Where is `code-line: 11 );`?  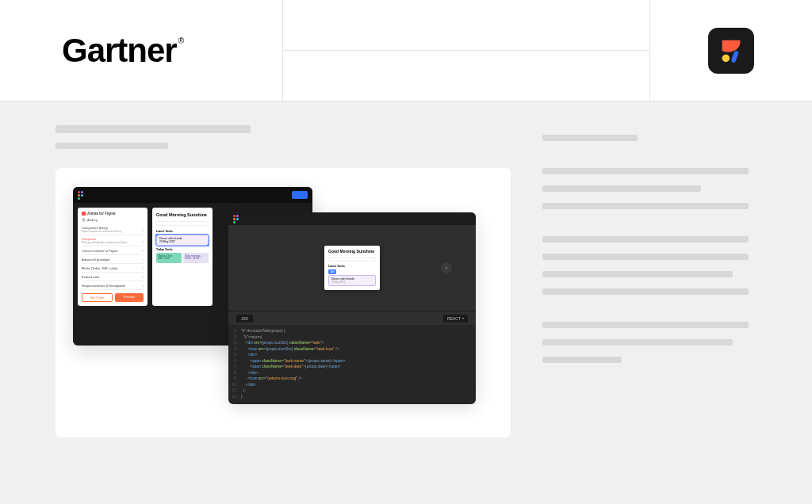
code-line: 11 ); is located at coordinates (352, 391).